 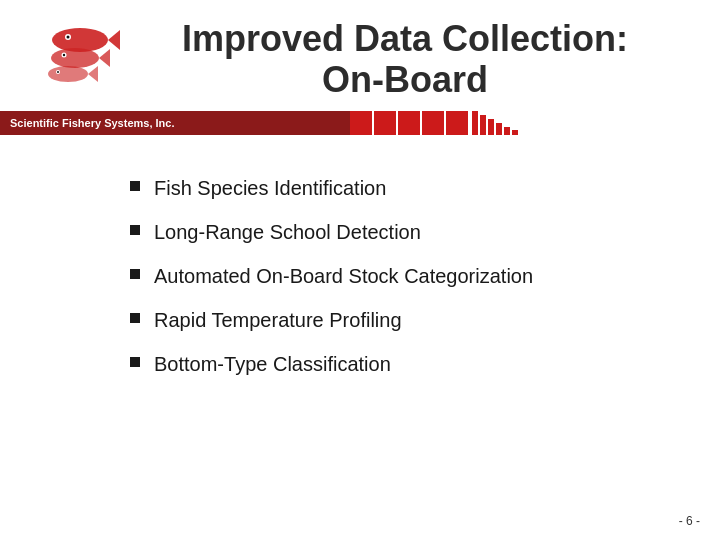 What do you see at coordinates (70, 52) in the screenshot?
I see `company-logo` at bounding box center [70, 52].